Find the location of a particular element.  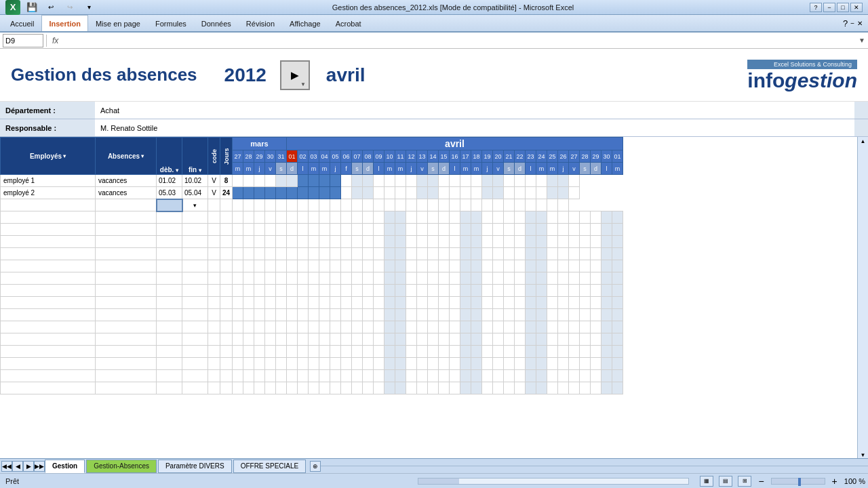

emp2-jours: 24 is located at coordinates (226, 193).